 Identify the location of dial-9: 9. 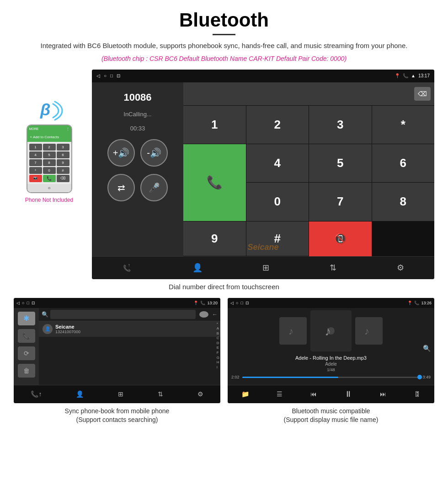
(63, 163).